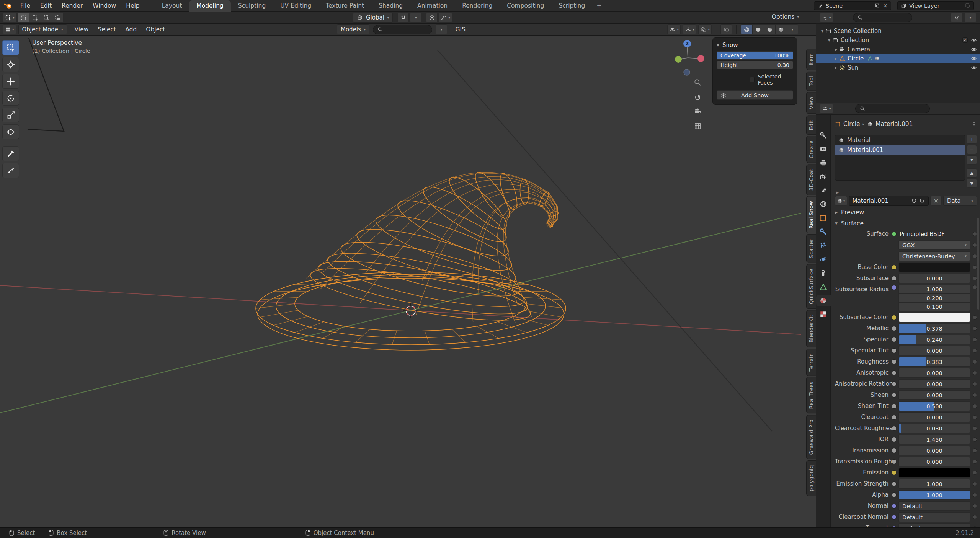  I want to click on viewport-menu-object: Object, so click(155, 29).